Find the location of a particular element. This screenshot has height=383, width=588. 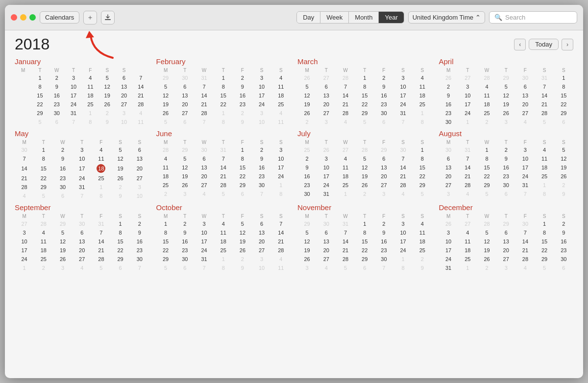

day-view-button: Day is located at coordinates (309, 18).